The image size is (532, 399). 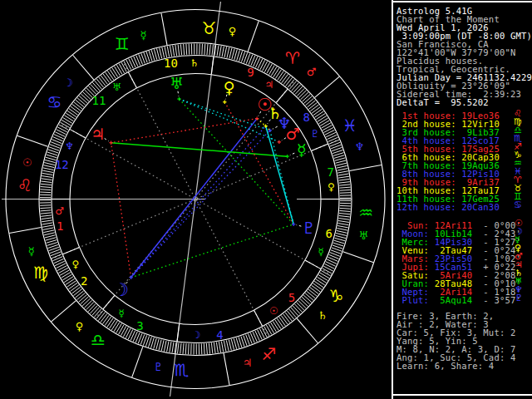 I want to click on sign-ruler-glyph-sun: ☉, so click(x=27, y=163).